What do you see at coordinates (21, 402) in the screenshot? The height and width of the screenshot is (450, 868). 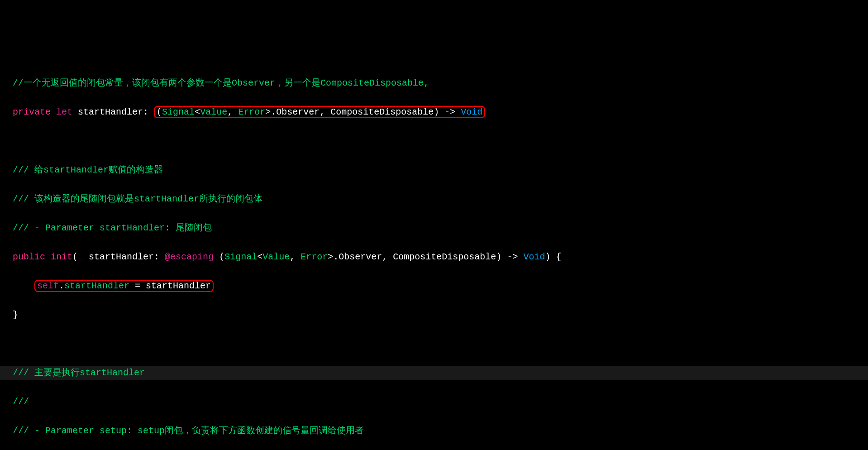 I see `doc-comment: ///` at bounding box center [21, 402].